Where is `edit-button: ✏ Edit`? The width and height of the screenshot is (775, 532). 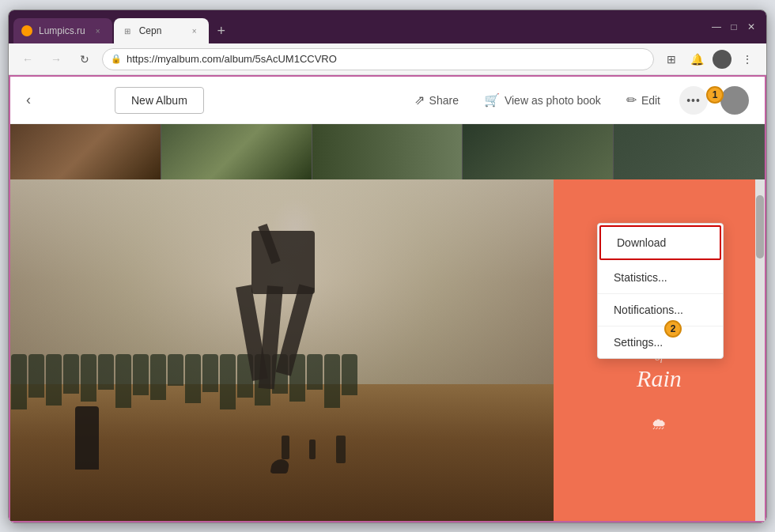 edit-button: ✏ Edit is located at coordinates (644, 100).